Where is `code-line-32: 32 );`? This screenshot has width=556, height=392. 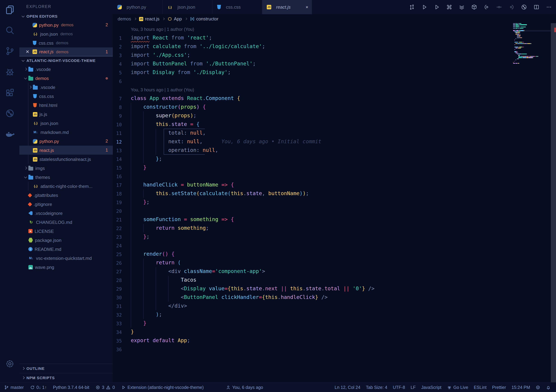
code-line-32: 32 ); is located at coordinates (318, 315).